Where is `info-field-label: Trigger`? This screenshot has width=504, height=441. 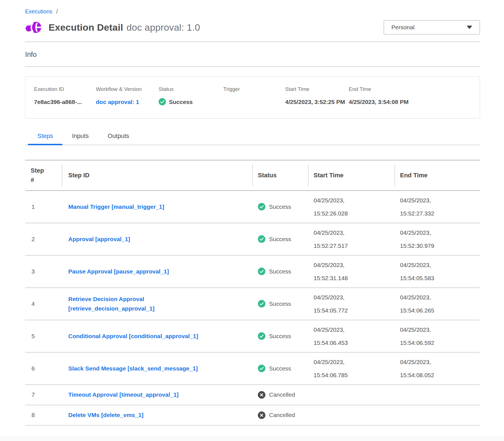 info-field-label: Trigger is located at coordinates (254, 89).